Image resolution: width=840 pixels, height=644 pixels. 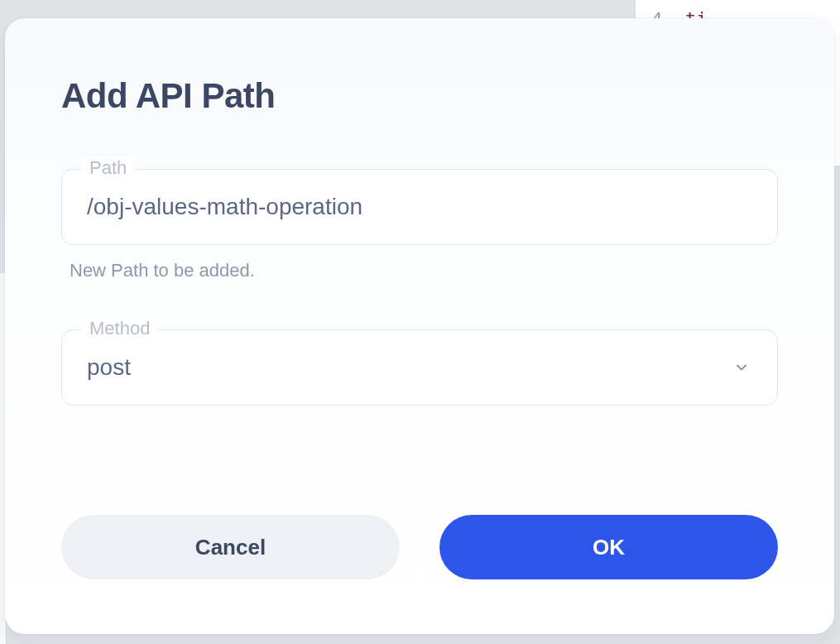 What do you see at coordinates (109, 368) in the screenshot?
I see `method-selected-value: post` at bounding box center [109, 368].